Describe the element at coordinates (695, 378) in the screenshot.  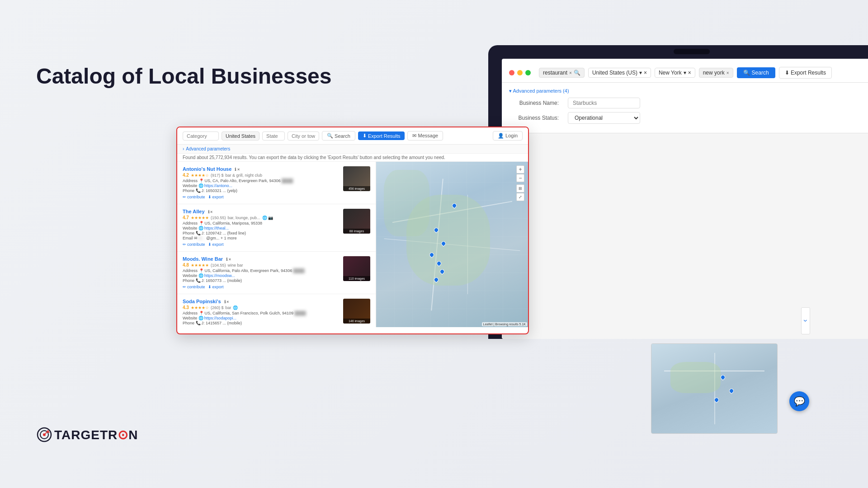
I see `second-map-land` at that location.